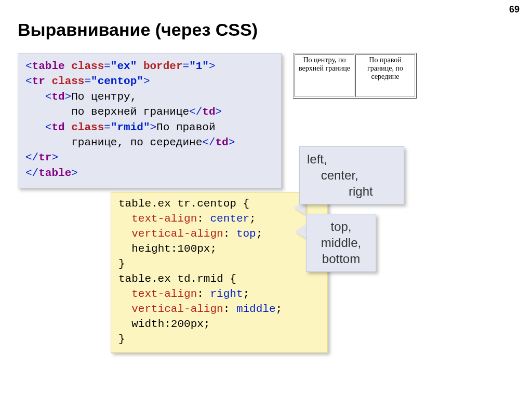 The image size is (532, 398). I want to click on callout-line: center,, so click(352, 175).